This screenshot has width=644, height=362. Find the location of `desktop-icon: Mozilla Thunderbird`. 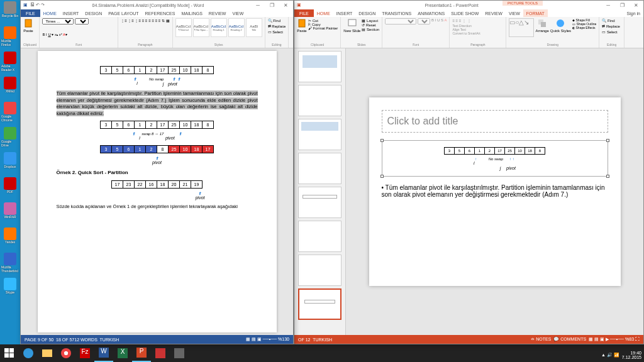

desktop-icon: Mozilla Thunderbird is located at coordinates (10, 263).